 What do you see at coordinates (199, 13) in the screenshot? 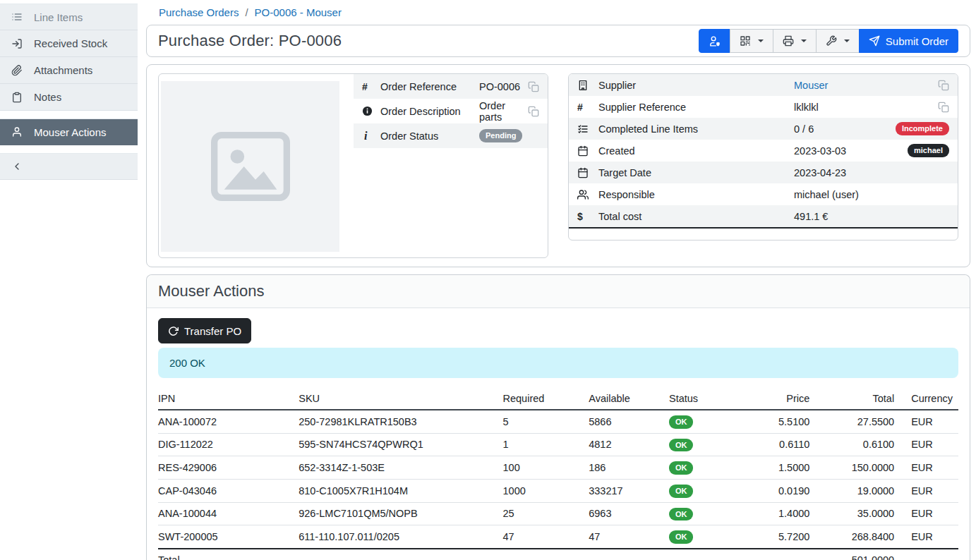
I see `breadcrumb-link-purchase-orders: Purchase Orders` at bounding box center [199, 13].